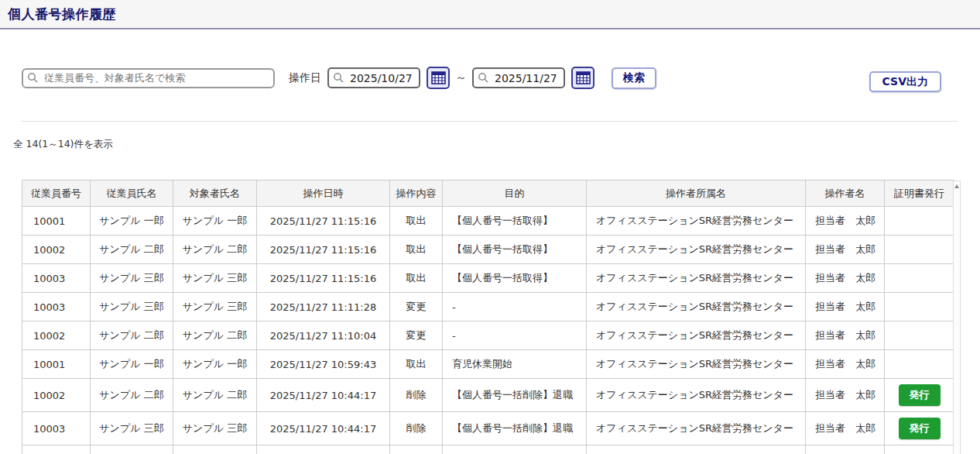 This screenshot has height=454, width=980. What do you see at coordinates (906, 82) in the screenshot?
I see `csv-export-button: CSV出力` at bounding box center [906, 82].